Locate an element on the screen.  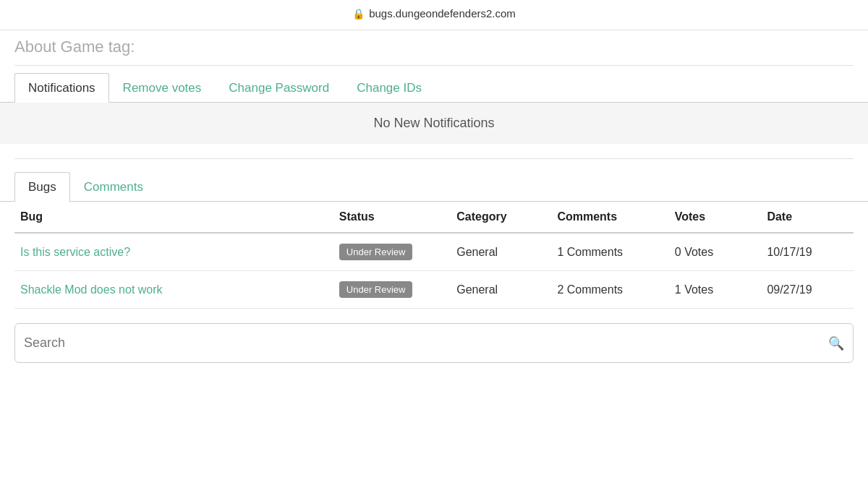
section-divider is located at coordinates (434, 159).